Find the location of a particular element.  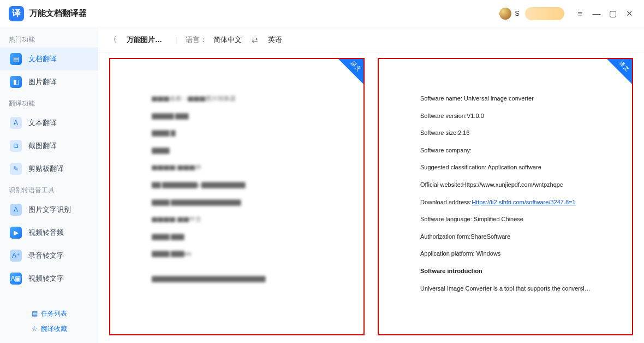

sidebar-item-video-to-audio: ▶ 视频转音频 is located at coordinates (49, 233).